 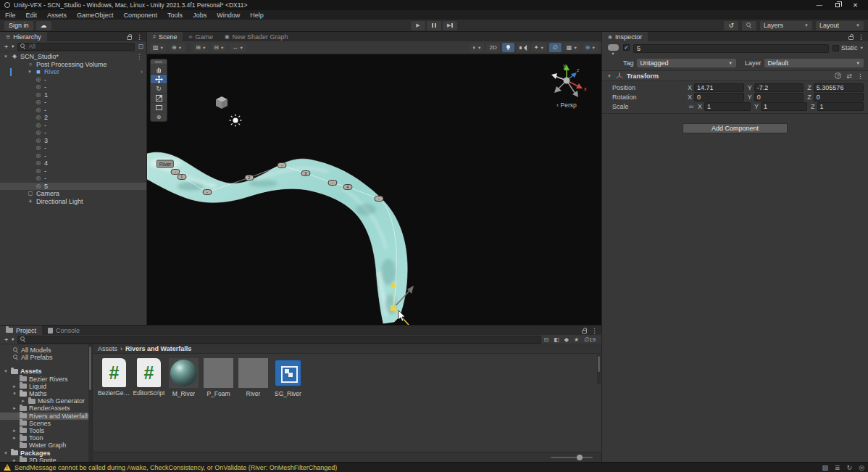 I want to click on active-checkbox: ✓, so click(x=626, y=48).